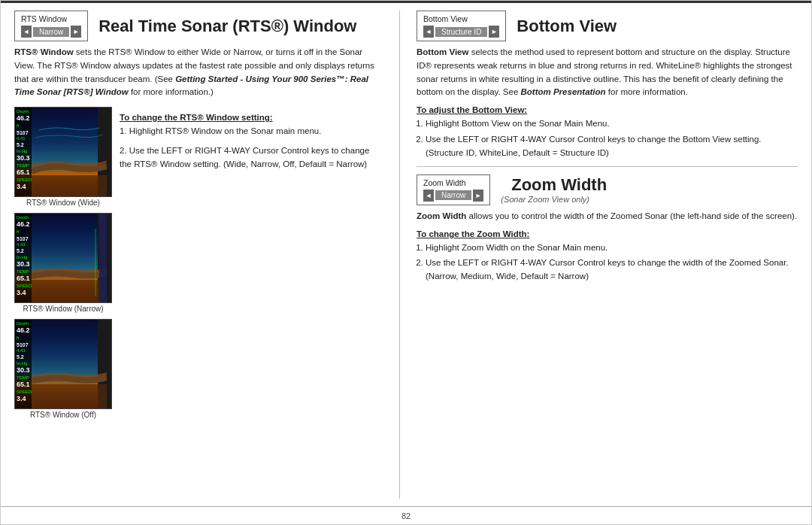 Image resolution: width=812 pixels, height=525 pixels. What do you see at coordinates (462, 32) in the screenshot?
I see `bottom-view-value: Structure ID` at bounding box center [462, 32].